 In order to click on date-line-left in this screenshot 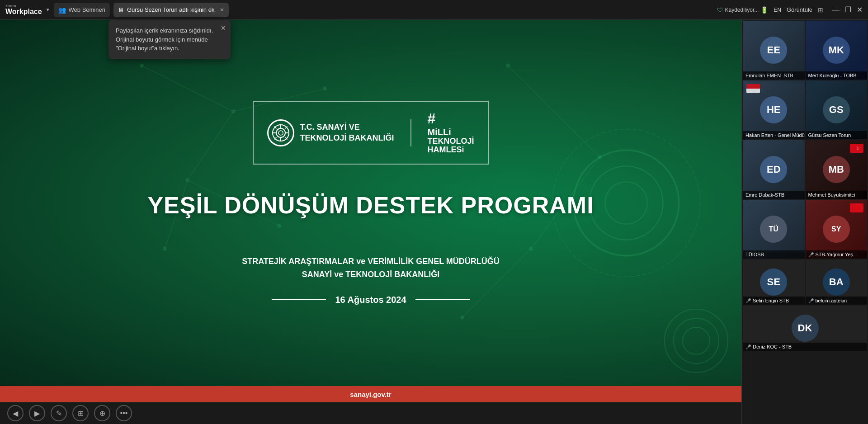, I will do `click(299, 300)`.